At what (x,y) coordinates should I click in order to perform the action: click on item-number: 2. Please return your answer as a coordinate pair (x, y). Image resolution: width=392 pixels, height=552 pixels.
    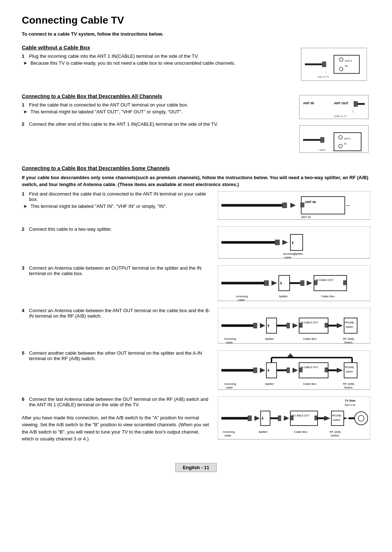
    Looking at the image, I should click on (24, 124).